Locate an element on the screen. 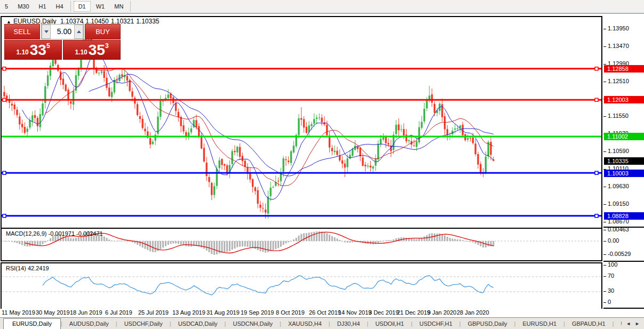  sell-button: SELL is located at coordinates (22, 32).